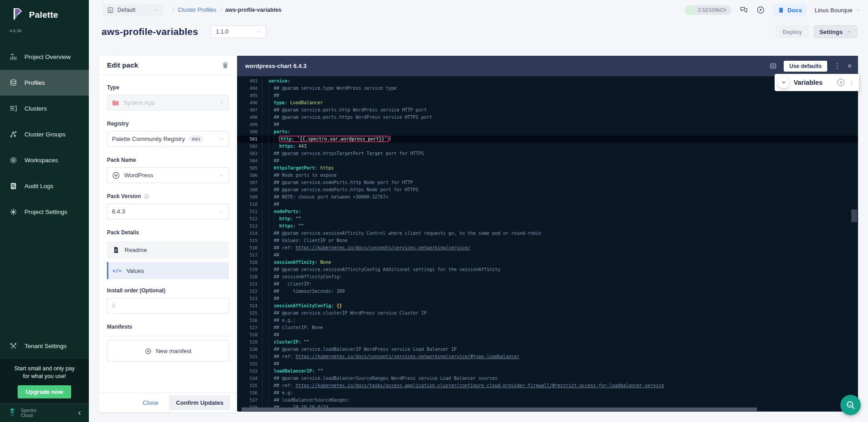 The height and width of the screenshot is (422, 868). I want to click on code-line-497: 497 ## @param service.ports.http WordPre…, so click(548, 110).